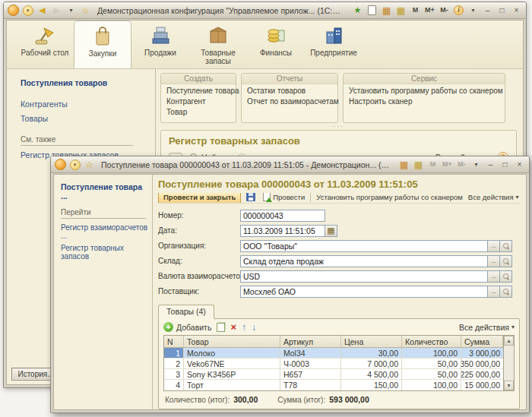 The image size is (532, 417). What do you see at coordinates (364, 246) in the screenshot?
I see `organization-input` at bounding box center [364, 246].